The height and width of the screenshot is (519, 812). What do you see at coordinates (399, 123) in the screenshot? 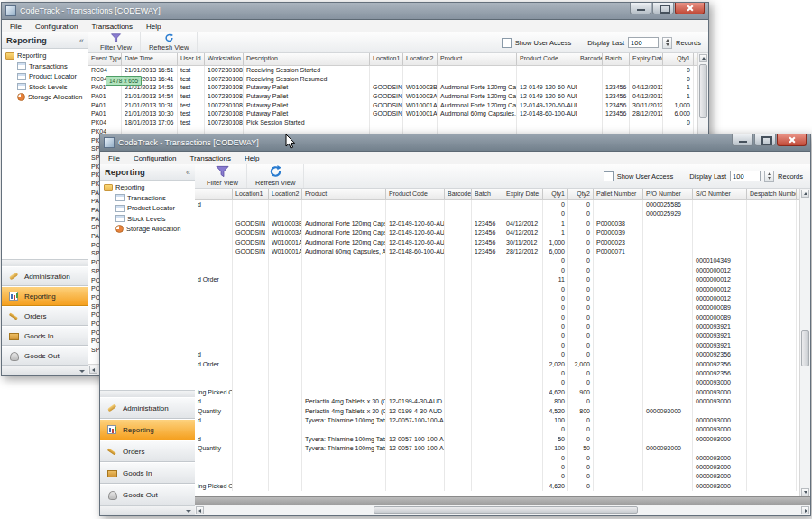
I see `table-row: PK0418/01/2013 17:06test1007230108Pick S…` at bounding box center [399, 123].